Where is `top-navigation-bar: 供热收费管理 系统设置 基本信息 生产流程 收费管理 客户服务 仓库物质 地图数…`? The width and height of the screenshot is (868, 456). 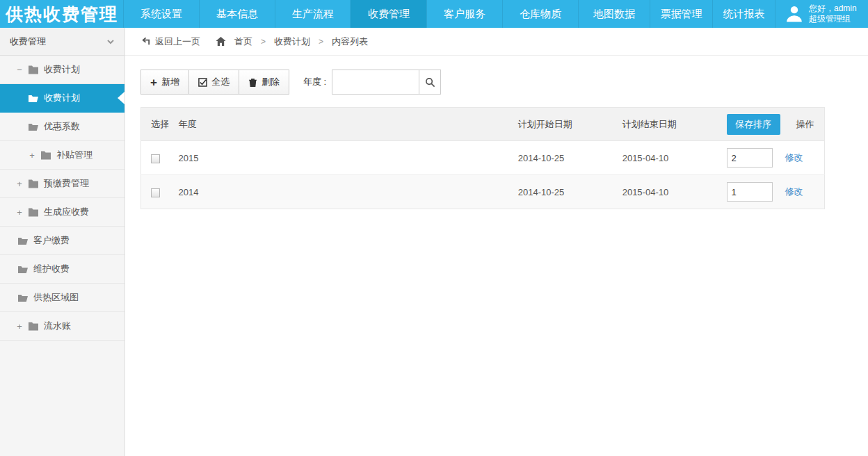
top-navigation-bar: 供热收费管理 系统设置 基本信息 生产流程 收费管理 客户服务 仓库物质 地图数… is located at coordinates (434, 14).